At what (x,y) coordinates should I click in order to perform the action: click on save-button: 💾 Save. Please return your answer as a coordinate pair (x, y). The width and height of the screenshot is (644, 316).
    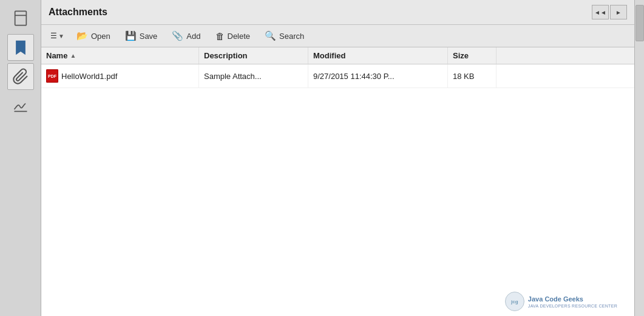
    Looking at the image, I should click on (141, 36).